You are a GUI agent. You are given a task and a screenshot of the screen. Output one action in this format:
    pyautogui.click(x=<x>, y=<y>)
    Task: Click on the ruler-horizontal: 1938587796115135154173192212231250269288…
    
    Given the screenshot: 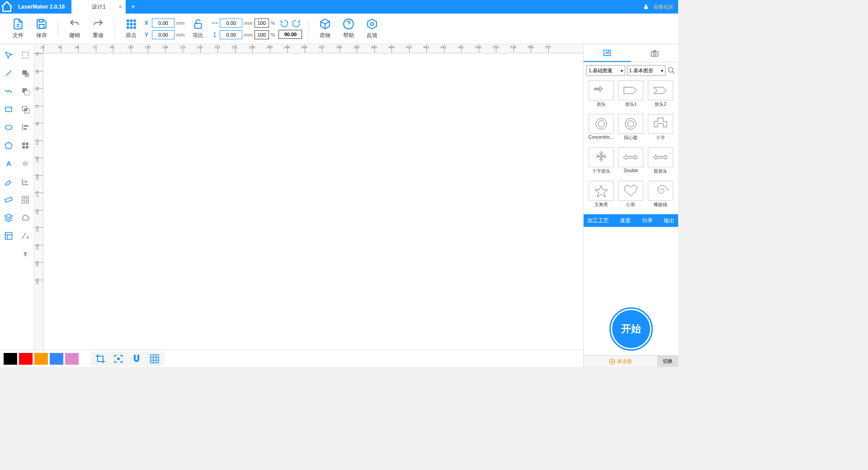 What is the action you would take?
    pyautogui.click(x=309, y=49)
    